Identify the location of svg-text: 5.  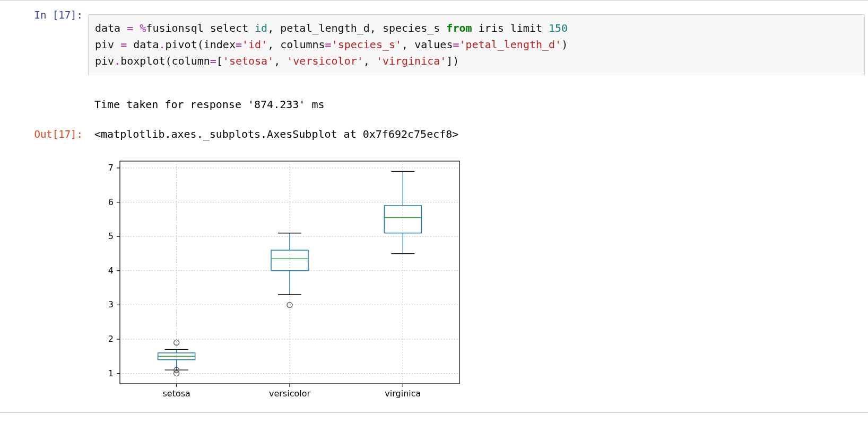
(111, 236).